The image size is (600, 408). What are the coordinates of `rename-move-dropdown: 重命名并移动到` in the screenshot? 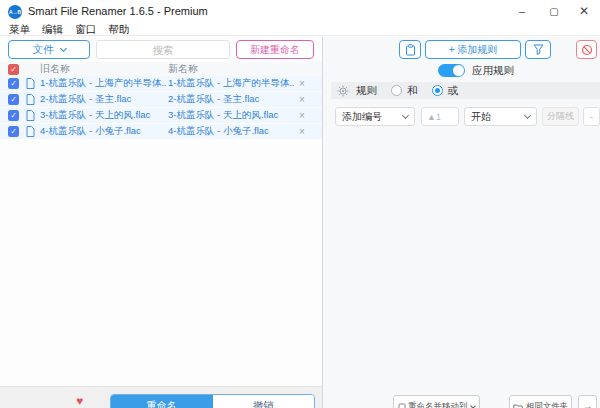 It's located at (436, 402).